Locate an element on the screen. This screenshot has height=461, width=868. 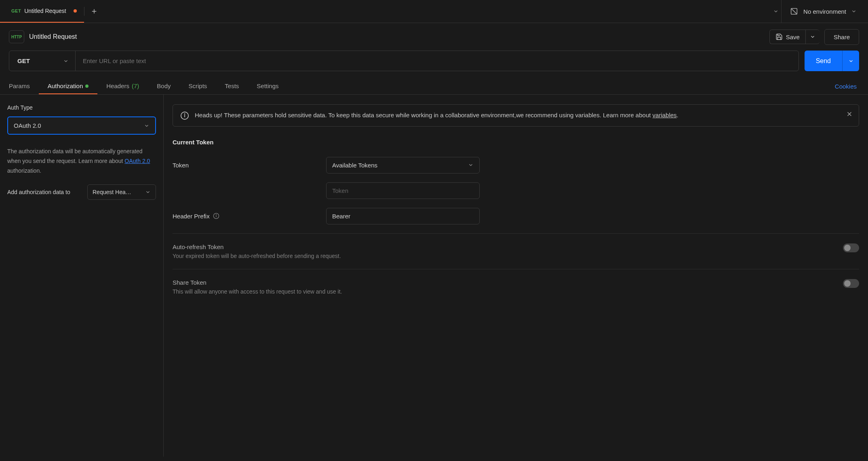
url-bar: GET Send is located at coordinates (434, 61).